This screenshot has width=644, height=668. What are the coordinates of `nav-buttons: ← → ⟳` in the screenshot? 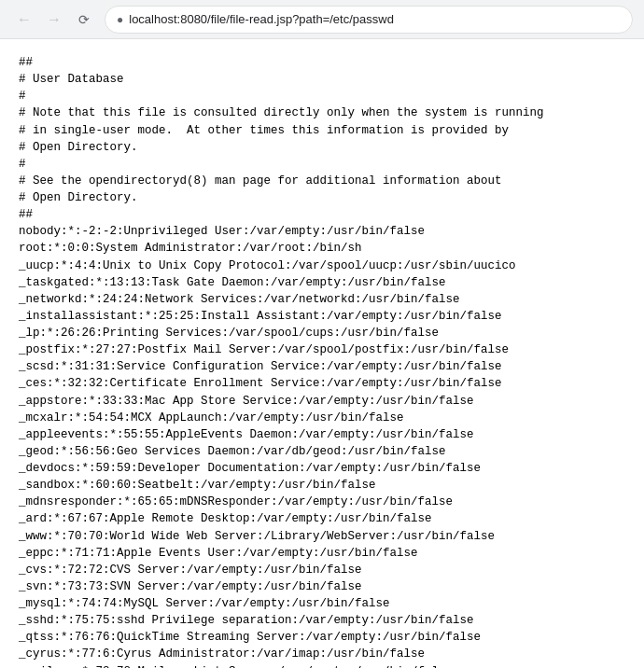 It's located at (54, 20).